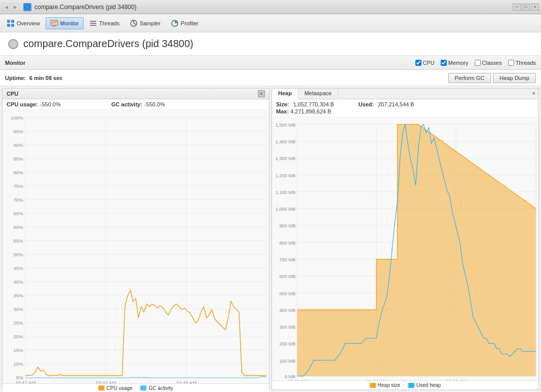 The height and width of the screenshot is (392, 541). I want to click on cpu-usage-legend-label: CPU usage, so click(120, 388).